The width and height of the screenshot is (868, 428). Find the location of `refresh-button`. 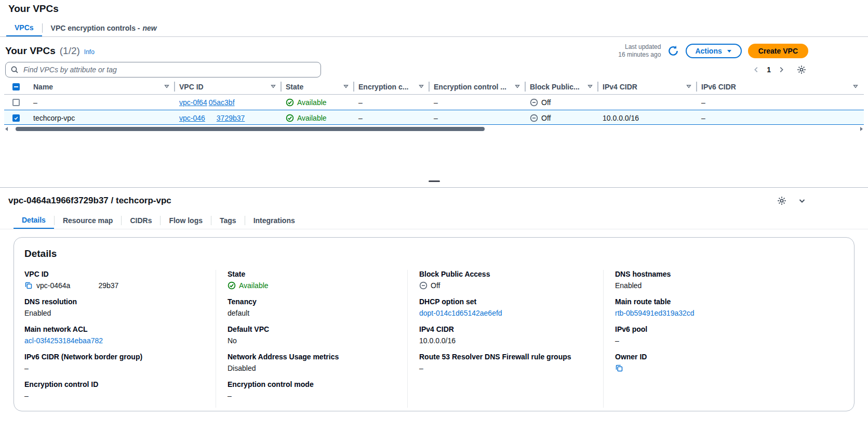

refresh-button is located at coordinates (673, 51).